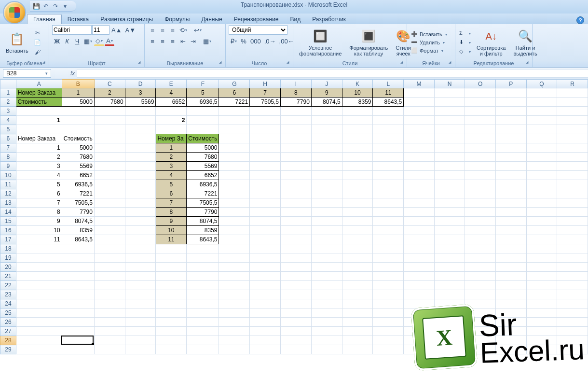 The image size is (588, 378). Describe the element at coordinates (39, 304) in the screenshot. I see `cell-A24` at that location.